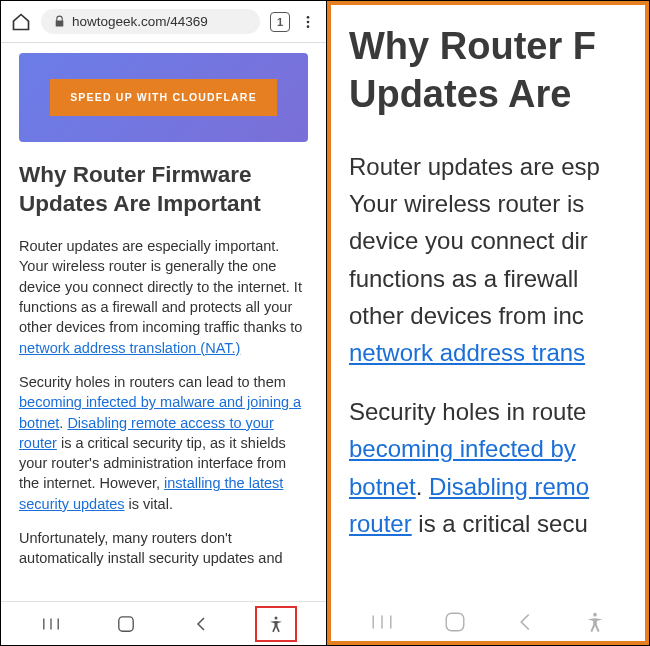 Image resolution: width=650 pixels, height=646 pixels. I want to click on menu-icon, so click(308, 22).